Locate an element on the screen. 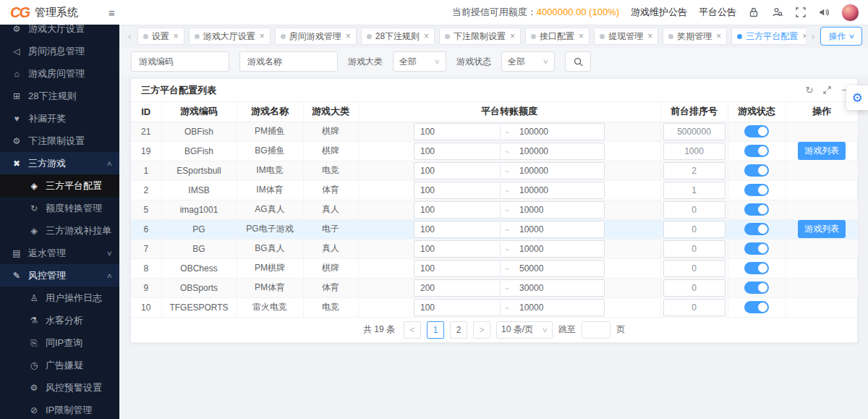  game-status-select: 全部 ∨ is located at coordinates (528, 62).